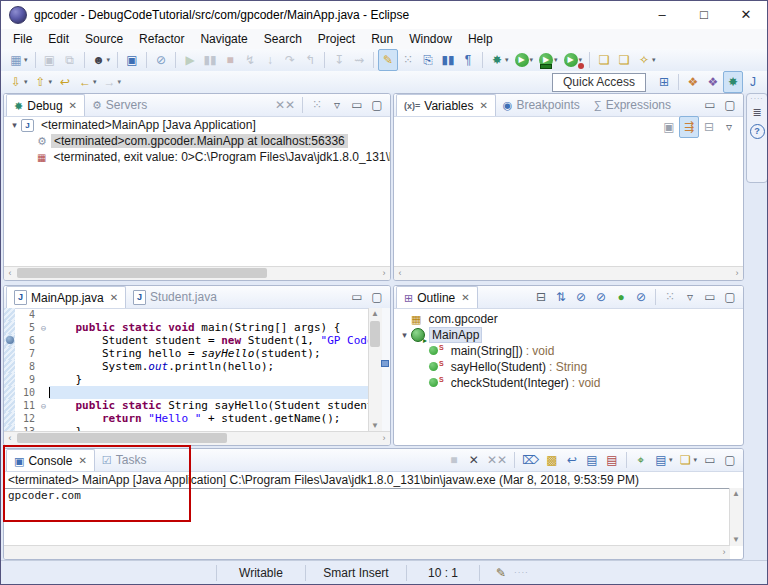  Describe the element at coordinates (290, 60) in the screenshot. I see `step-over-button: ↷` at that location.